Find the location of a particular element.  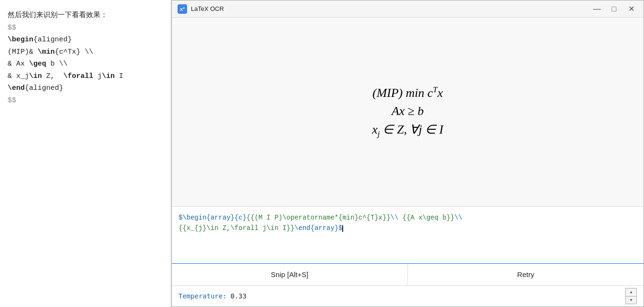

code-line-2: {{x_{j}\in Z,\forall j\in I}}\end{array}… is located at coordinates (407, 228).